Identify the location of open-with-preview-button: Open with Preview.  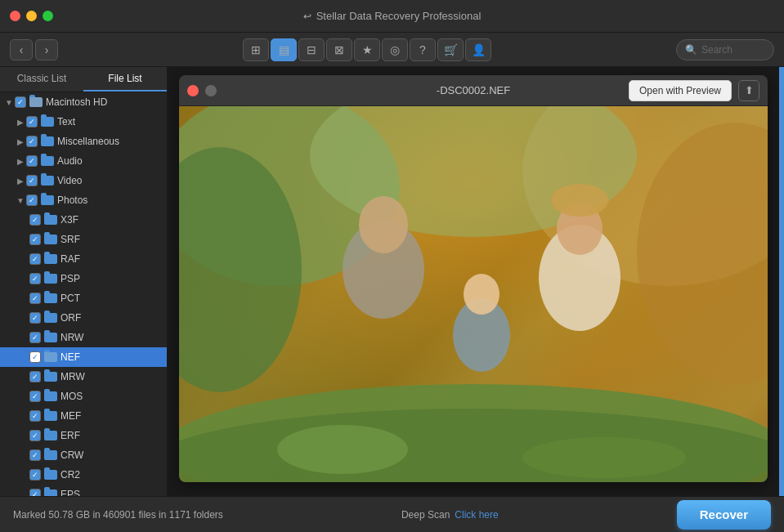
(680, 91).